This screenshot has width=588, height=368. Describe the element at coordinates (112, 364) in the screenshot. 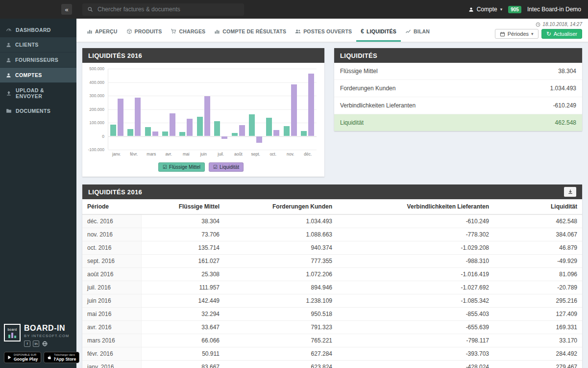

I see `table-cell-period: janv. 2016` at that location.